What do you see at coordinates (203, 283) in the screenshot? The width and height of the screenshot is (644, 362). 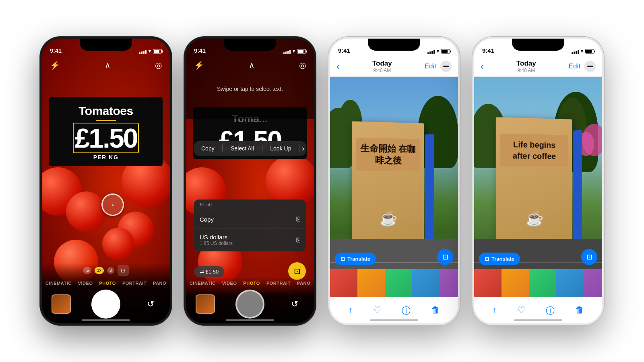 I see `mode-cinematic-2: CINEMATIC` at bounding box center [203, 283].